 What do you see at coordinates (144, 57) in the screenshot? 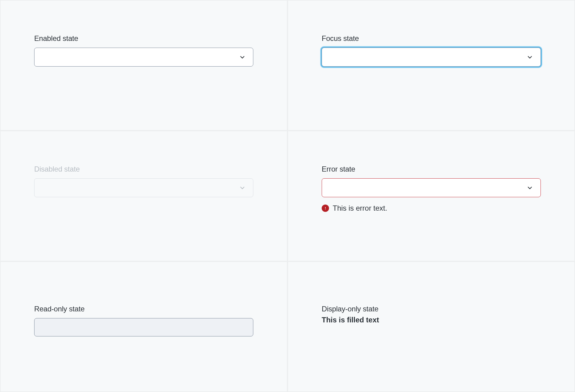
I see `enabled-select` at bounding box center [144, 57].